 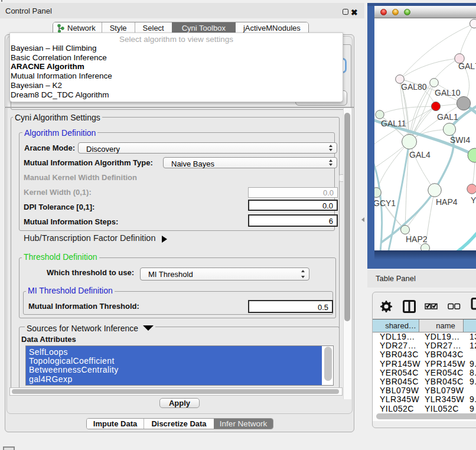 I want to click on svg-text: GCY1, so click(x=385, y=203).